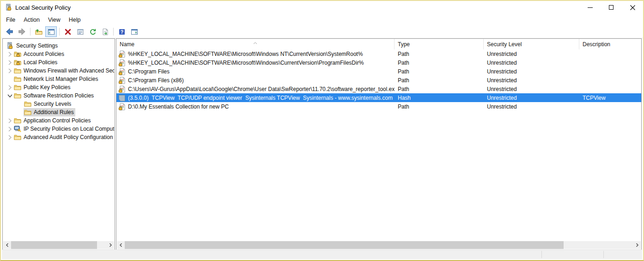 This screenshot has width=644, height=261. What do you see at coordinates (439, 98) in the screenshot?
I see `rule-type: Hash` at bounding box center [439, 98].